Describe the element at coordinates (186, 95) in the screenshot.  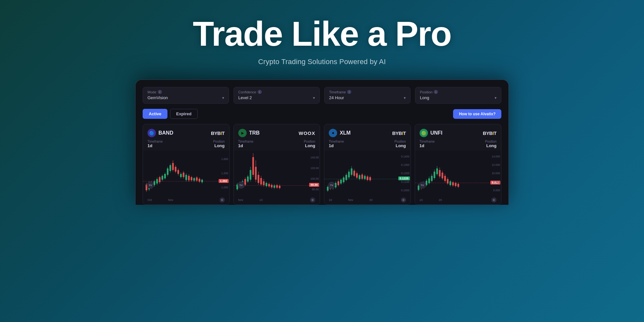
I see `mode-filter: Mode i GemVision ▾` at that location.